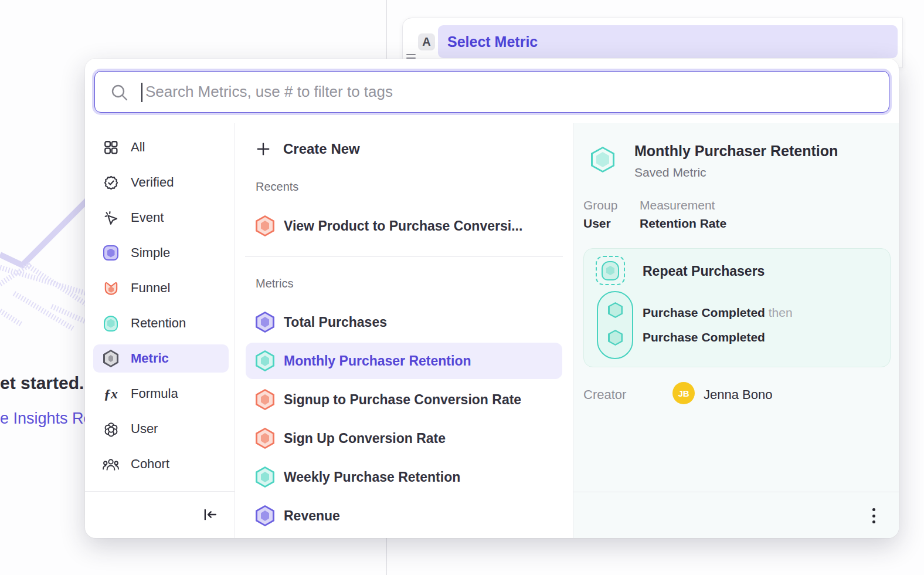  What do you see at coordinates (274, 284) in the screenshot?
I see `metrics-label: Metrics` at bounding box center [274, 284].